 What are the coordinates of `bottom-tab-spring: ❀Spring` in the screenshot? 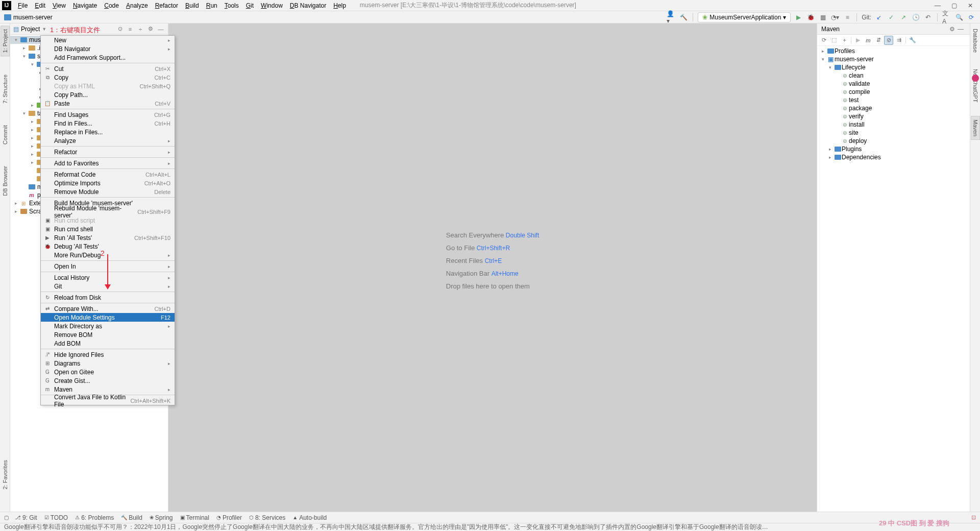 It's located at (161, 518).